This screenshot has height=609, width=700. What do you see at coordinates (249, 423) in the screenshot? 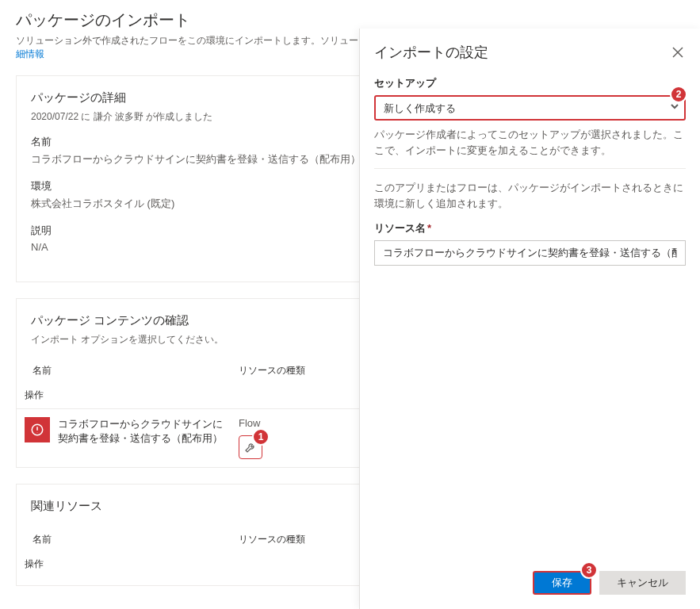
I see `row-type: Flow` at bounding box center [249, 423].